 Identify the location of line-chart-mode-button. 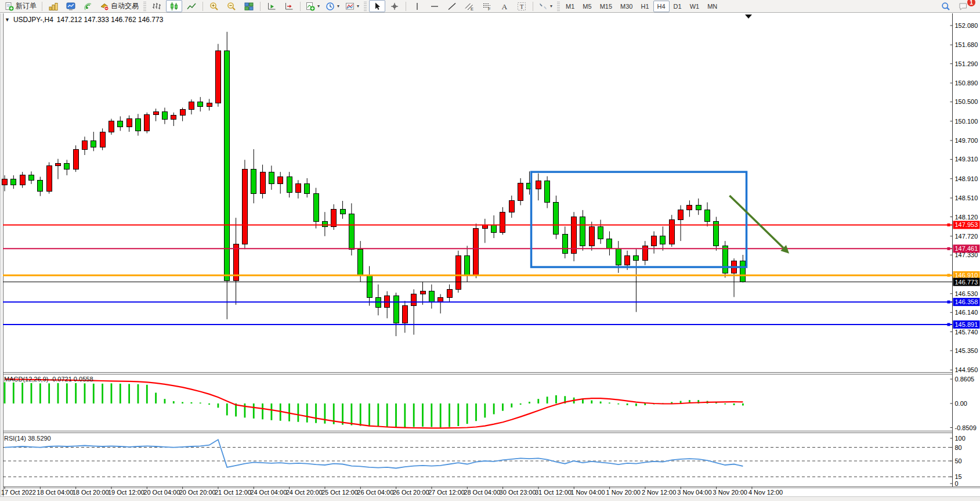
(191, 6).